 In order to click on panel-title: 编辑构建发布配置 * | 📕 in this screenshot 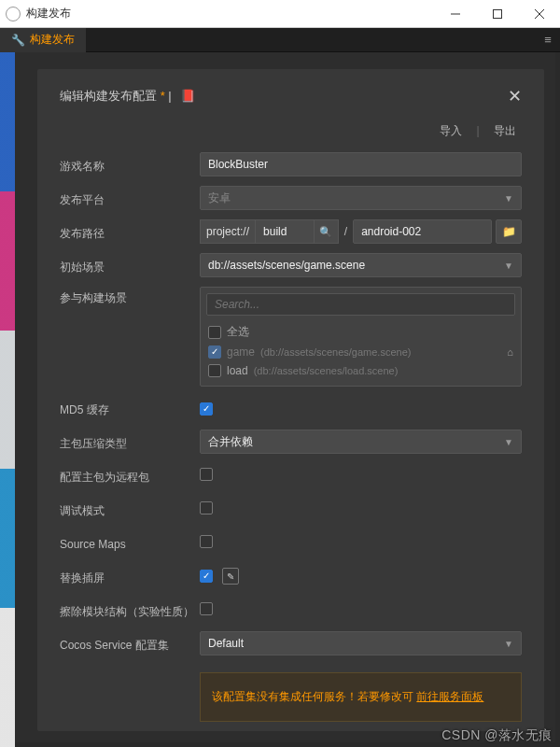, I will do `click(127, 96)`.